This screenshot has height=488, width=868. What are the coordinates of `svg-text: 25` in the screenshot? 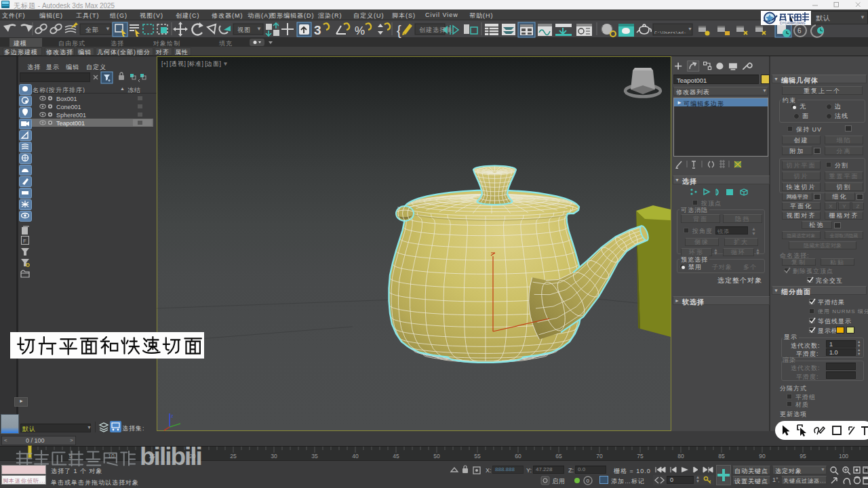 It's located at (233, 456).